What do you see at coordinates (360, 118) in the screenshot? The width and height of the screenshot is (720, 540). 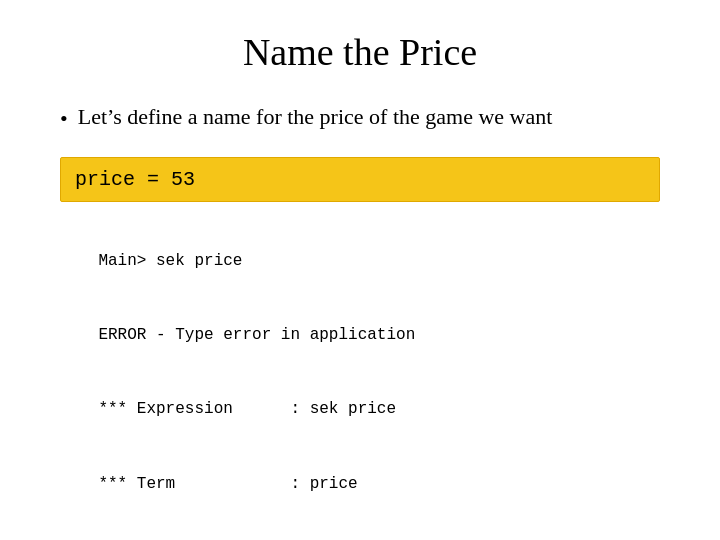 I see `bullet-item: • Let’s define a name for the price of t…` at bounding box center [360, 118].